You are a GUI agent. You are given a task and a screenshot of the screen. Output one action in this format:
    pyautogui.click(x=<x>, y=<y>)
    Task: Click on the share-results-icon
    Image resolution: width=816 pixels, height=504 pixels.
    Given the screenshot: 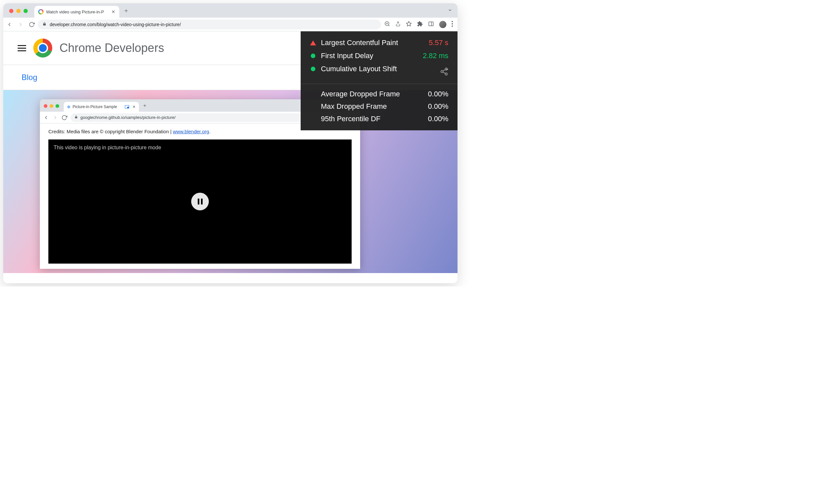 What is the action you would take?
    pyautogui.click(x=444, y=73)
    